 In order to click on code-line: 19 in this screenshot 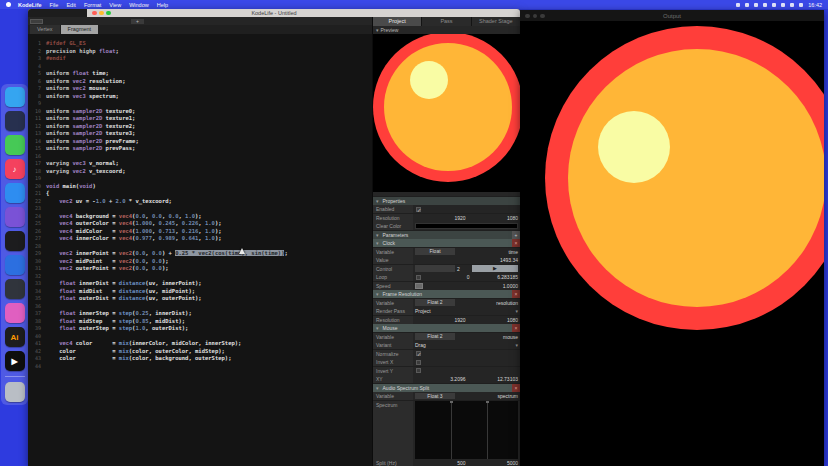, I will do `click(200, 179)`.